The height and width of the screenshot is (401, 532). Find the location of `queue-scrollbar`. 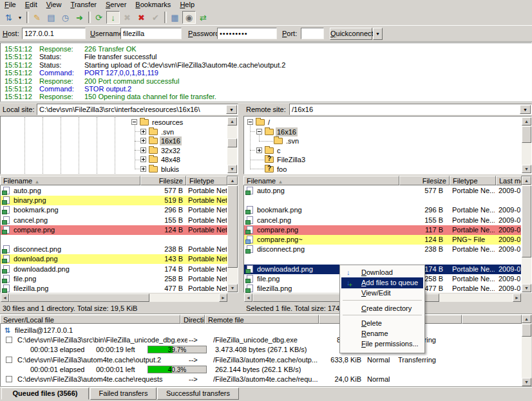

queue-scrollbar is located at coordinates (527, 350).